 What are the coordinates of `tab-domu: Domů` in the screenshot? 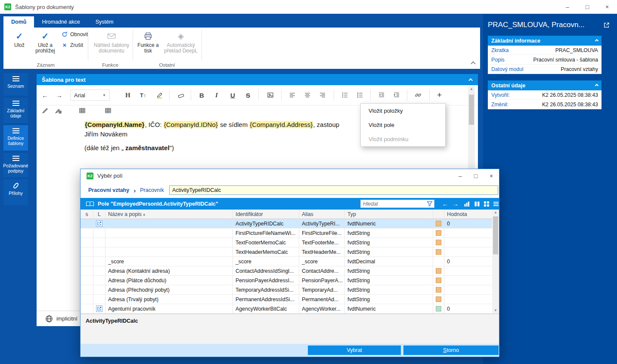 It's located at (19, 22).